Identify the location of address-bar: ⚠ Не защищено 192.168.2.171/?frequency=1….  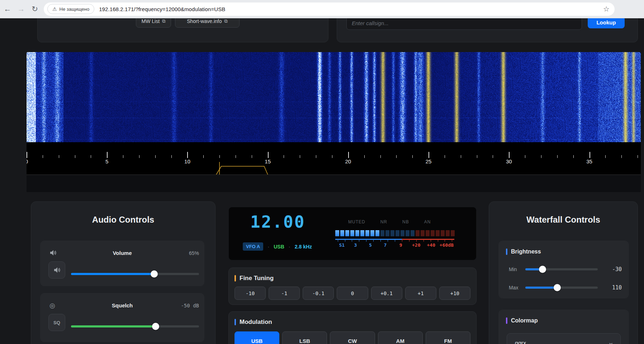
(329, 9).